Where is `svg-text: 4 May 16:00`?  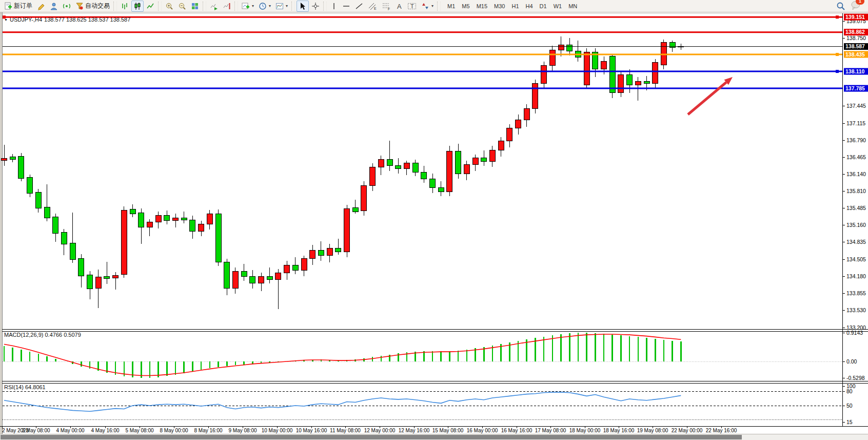 svg-text: 4 May 16:00 is located at coordinates (105, 430).